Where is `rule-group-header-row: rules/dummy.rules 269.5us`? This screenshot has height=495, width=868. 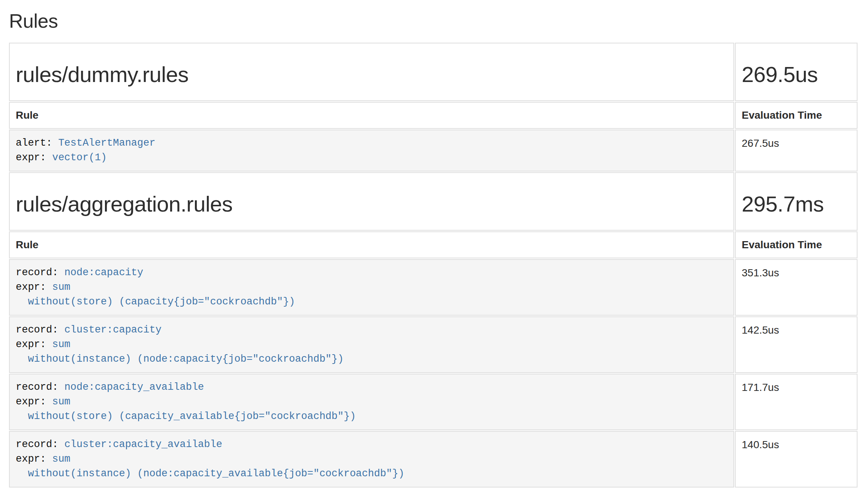 rule-group-header-row: rules/dummy.rules 269.5us is located at coordinates (433, 72).